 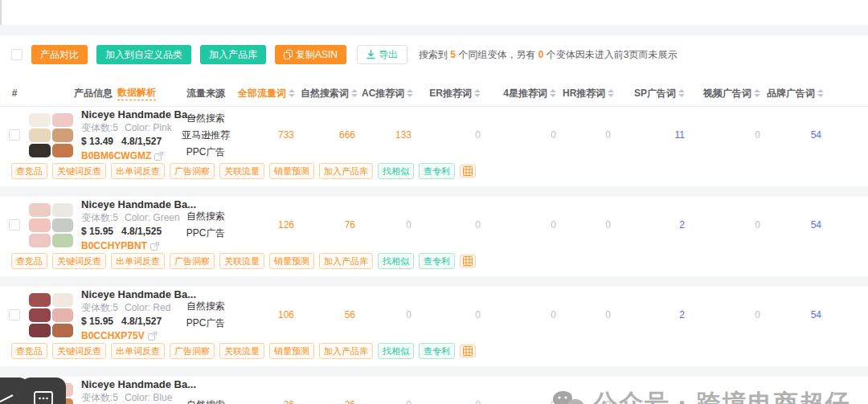 I want to click on copy-icon, so click(x=288, y=55).